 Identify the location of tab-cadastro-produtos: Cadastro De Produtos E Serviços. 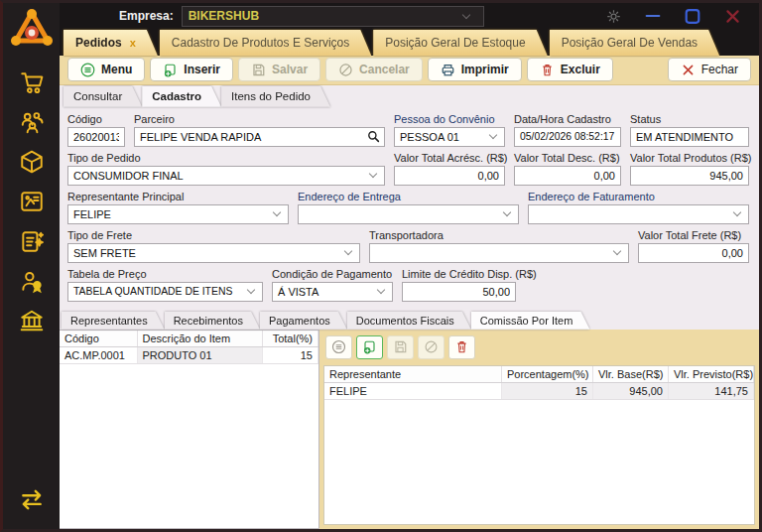
(266, 43).